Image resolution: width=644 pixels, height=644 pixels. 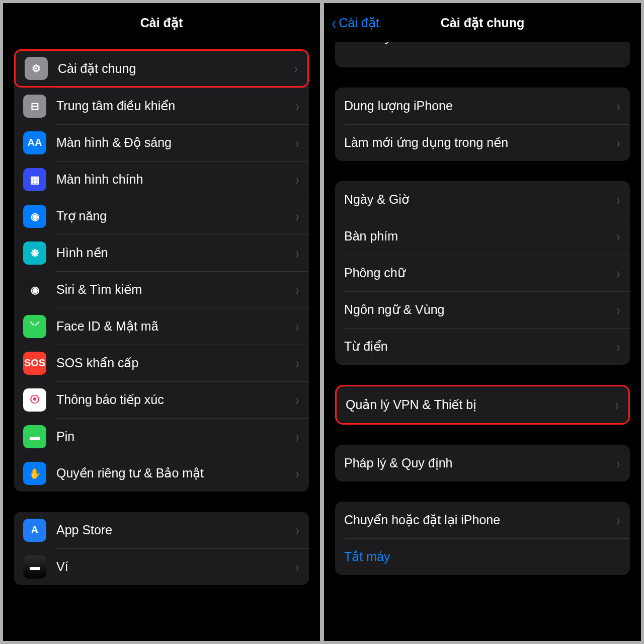 What do you see at coordinates (176, 473) in the screenshot?
I see `row-label: Quyền riêng tư & Bảo mật` at bounding box center [176, 473].